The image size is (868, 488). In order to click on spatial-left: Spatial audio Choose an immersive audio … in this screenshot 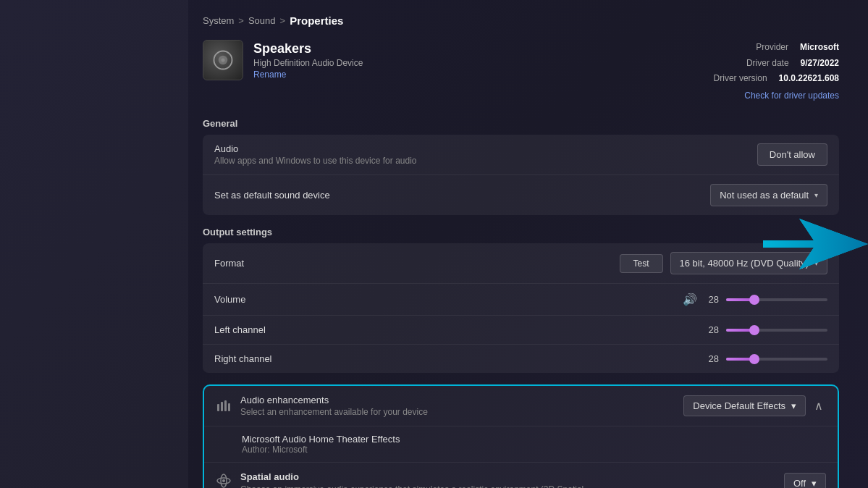, I will do `click(402, 479)`.